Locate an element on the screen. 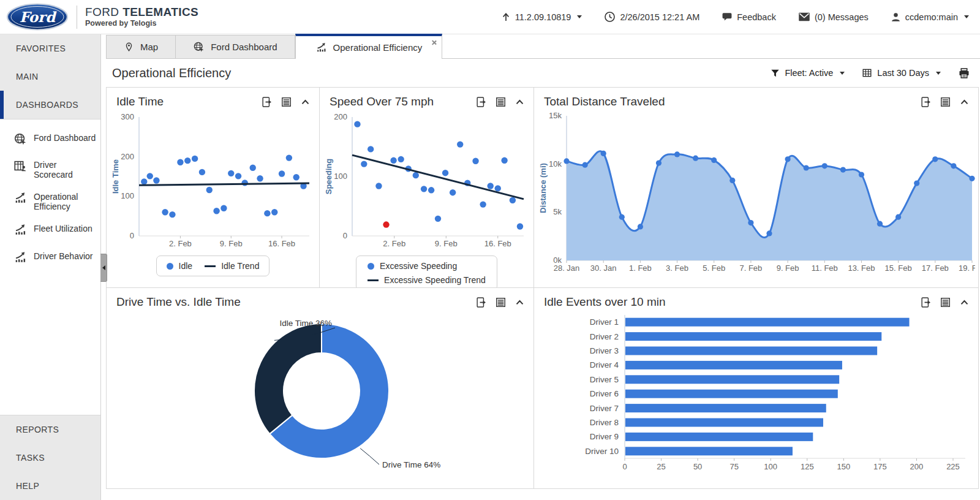  dashboard-item-label: Ford Dashboard is located at coordinates (65, 138).